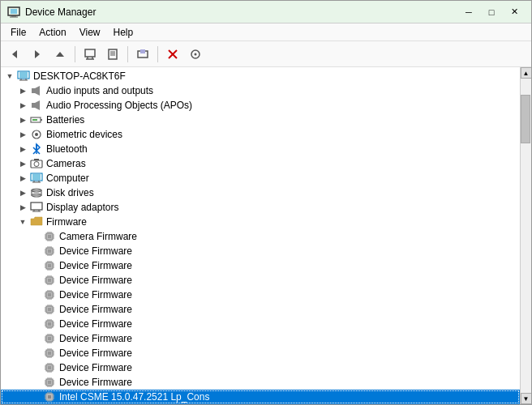 The width and height of the screenshot is (532, 405). What do you see at coordinates (514, 12) in the screenshot?
I see `close-button: ✕` at bounding box center [514, 12].